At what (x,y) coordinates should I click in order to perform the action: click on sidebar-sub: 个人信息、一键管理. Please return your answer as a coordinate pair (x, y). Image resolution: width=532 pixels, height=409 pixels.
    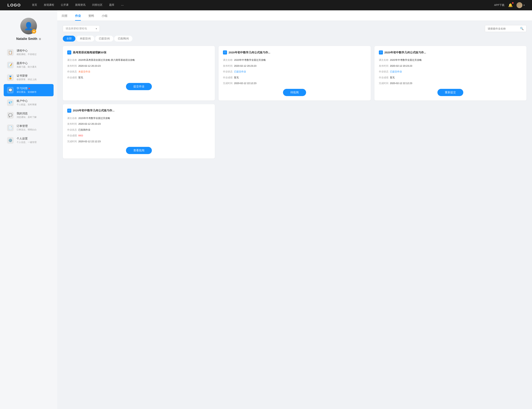
    Looking at the image, I should click on (27, 142).